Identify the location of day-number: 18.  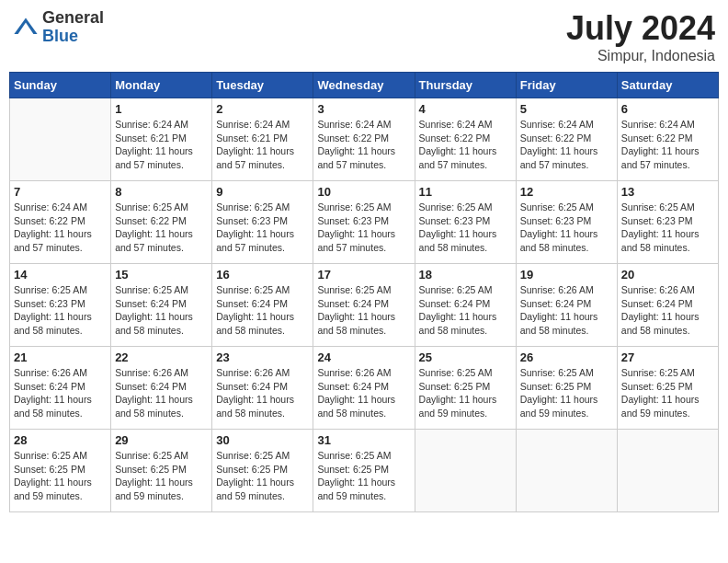
(465, 274).